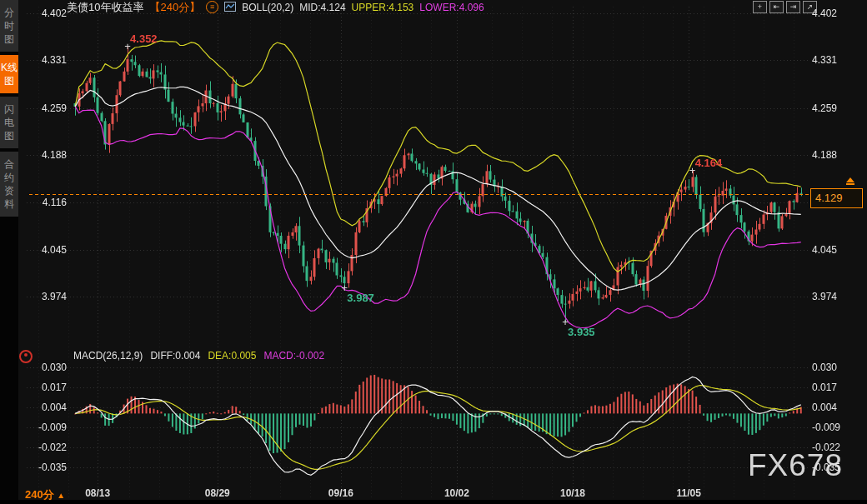  What do you see at coordinates (835, 13) in the screenshot?
I see `y-axis-label-right: 4.402` at bounding box center [835, 13].